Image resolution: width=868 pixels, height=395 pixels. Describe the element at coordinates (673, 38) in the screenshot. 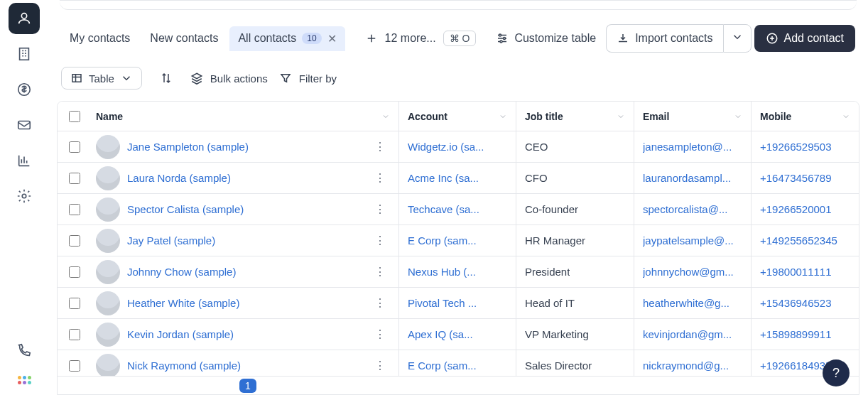

I see `import-label: Import contacts` at that location.